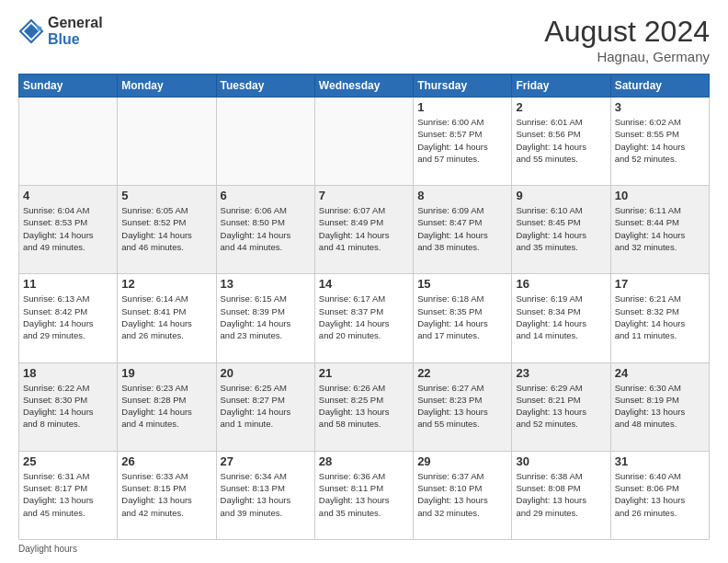  I want to click on day-info: Sunrise: 6:18 AM Sunset: 8:35 PM Dayligh…, so click(462, 316).